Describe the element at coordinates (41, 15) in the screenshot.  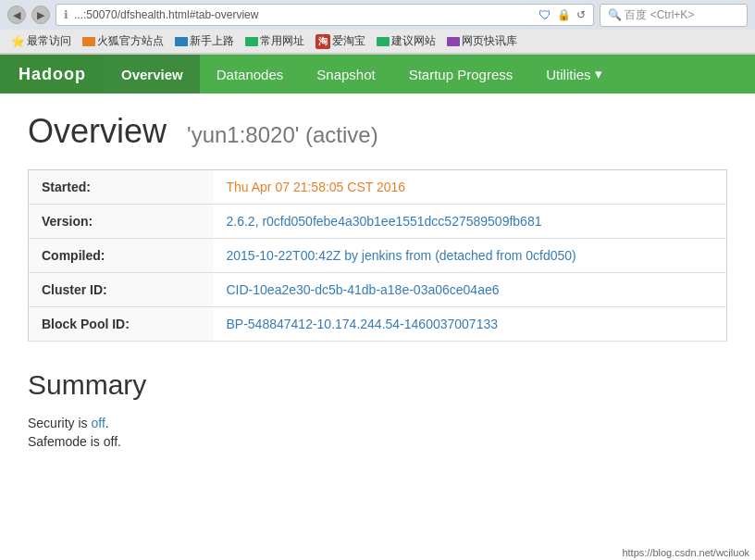
I see `forward-button: ▶` at that location.